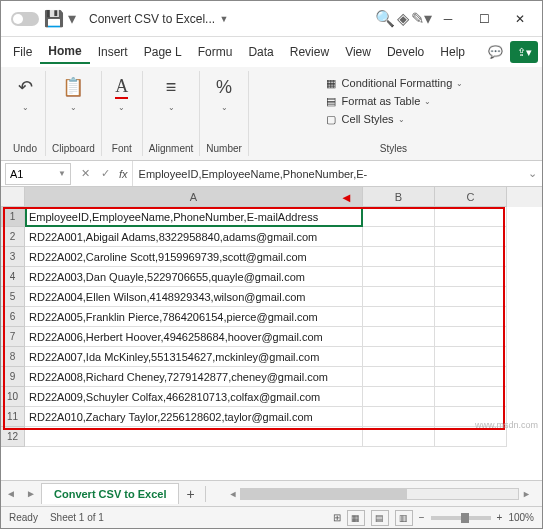 This screenshot has width=543, height=529. Describe the element at coordinates (224, 19) in the screenshot. I see `title-dropdown-icon: ▼` at that location.